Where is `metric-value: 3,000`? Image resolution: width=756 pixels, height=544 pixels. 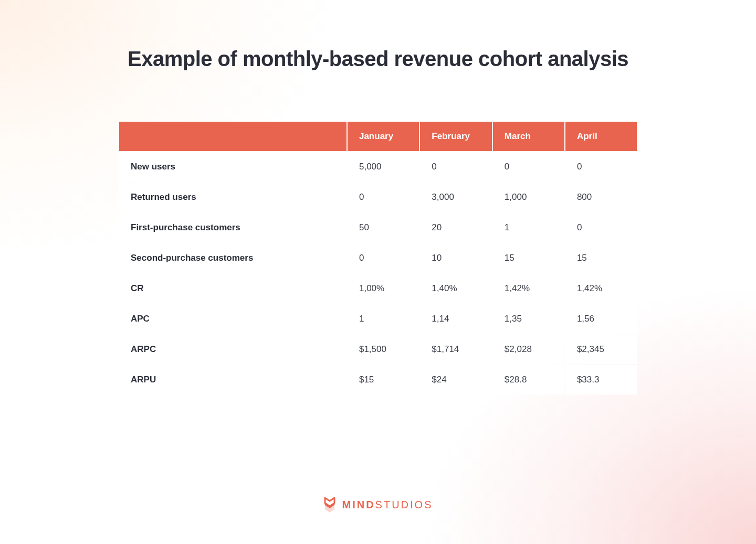 metric-value: 3,000 is located at coordinates (456, 197).